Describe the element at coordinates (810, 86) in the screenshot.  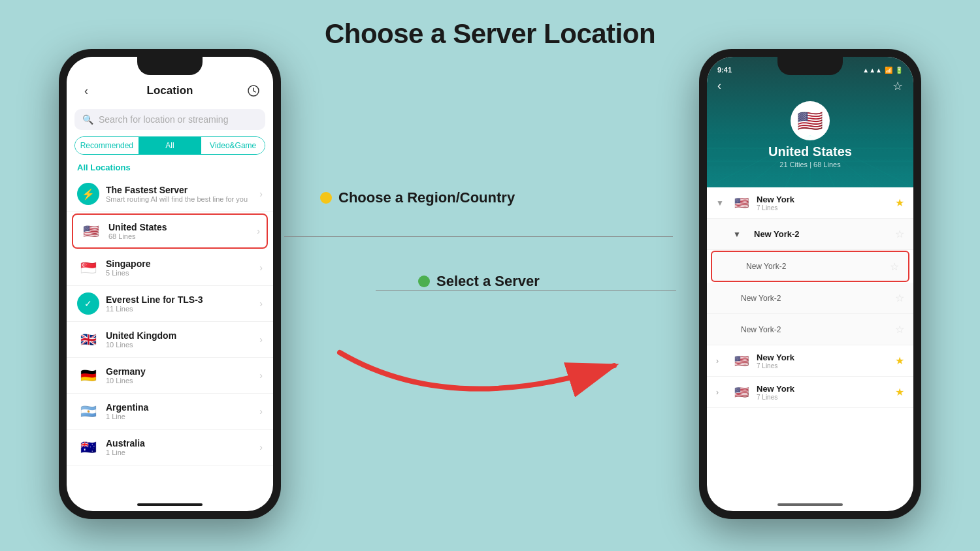
I see `right-nav: ‹ ☆` at that location.